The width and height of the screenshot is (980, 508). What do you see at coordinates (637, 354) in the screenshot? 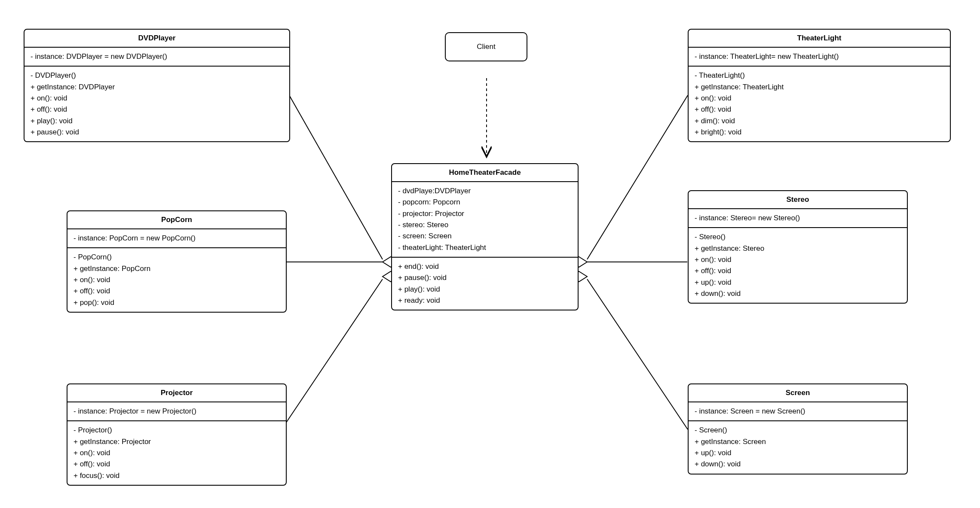
I see `assoc-screen` at bounding box center [637, 354].